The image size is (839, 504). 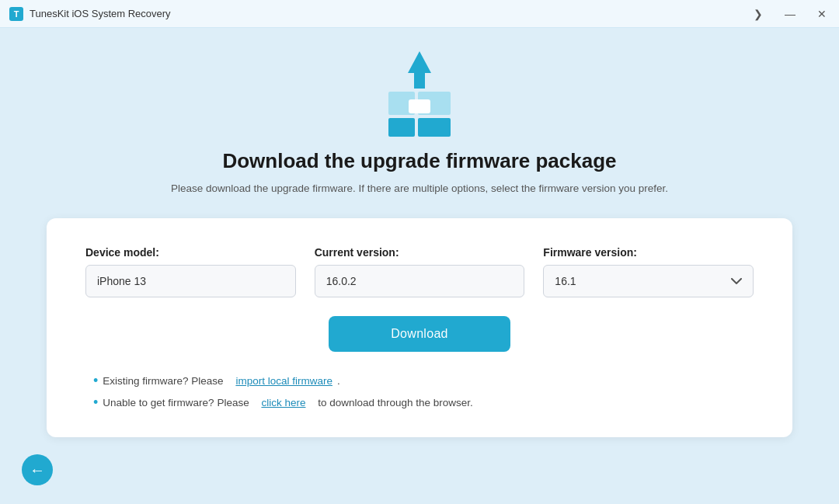 I want to click on import-firmware-item: • Existing firmware? Please import local…, so click(x=423, y=381).